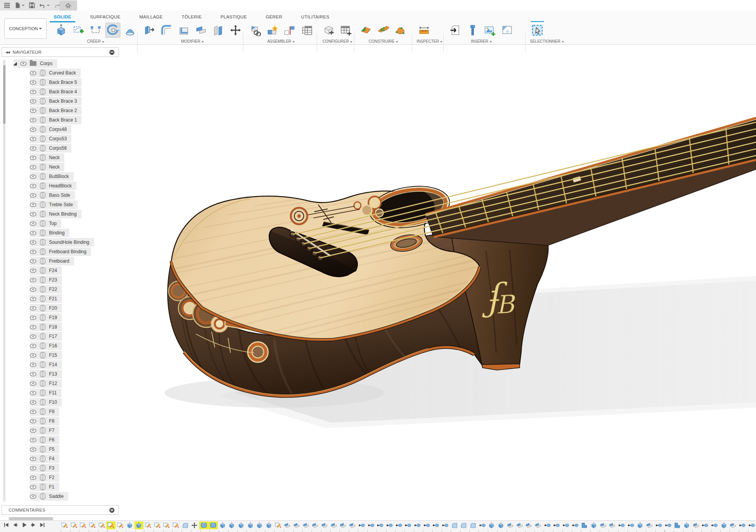 The height and width of the screenshot is (532, 756). What do you see at coordinates (61, 30) in the screenshot?
I see `extrude-button` at bounding box center [61, 30].